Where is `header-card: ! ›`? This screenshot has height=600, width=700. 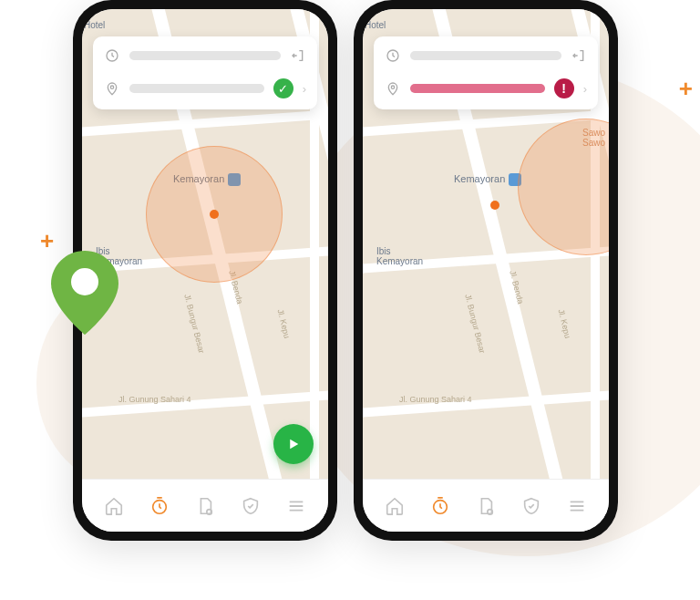
header-card: ! › is located at coordinates (486, 73).